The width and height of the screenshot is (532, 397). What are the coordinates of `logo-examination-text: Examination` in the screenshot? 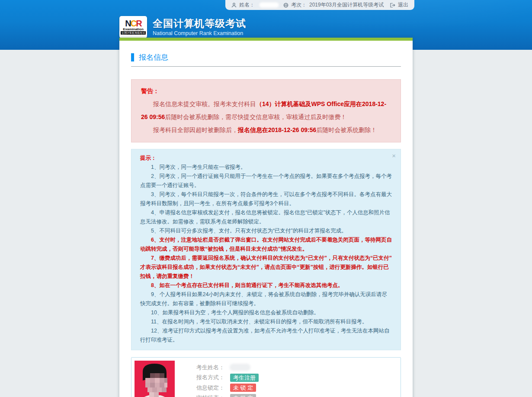 It's located at (133, 29).